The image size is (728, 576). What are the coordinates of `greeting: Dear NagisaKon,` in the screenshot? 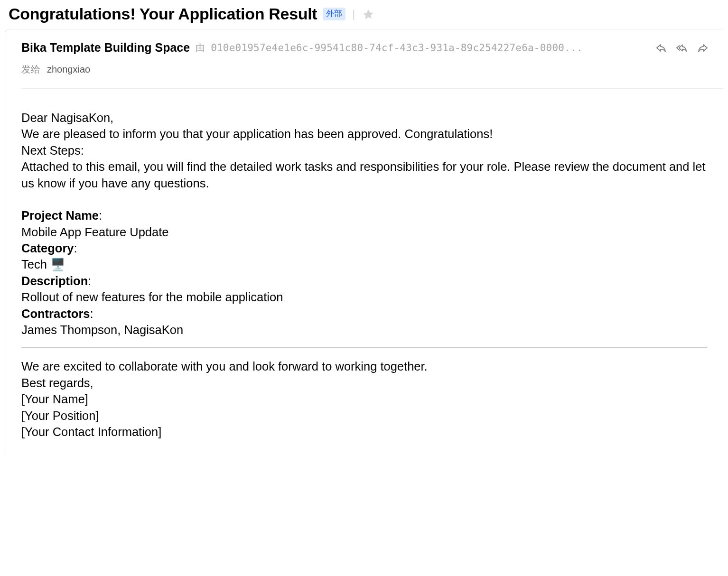 It's located at (364, 118).